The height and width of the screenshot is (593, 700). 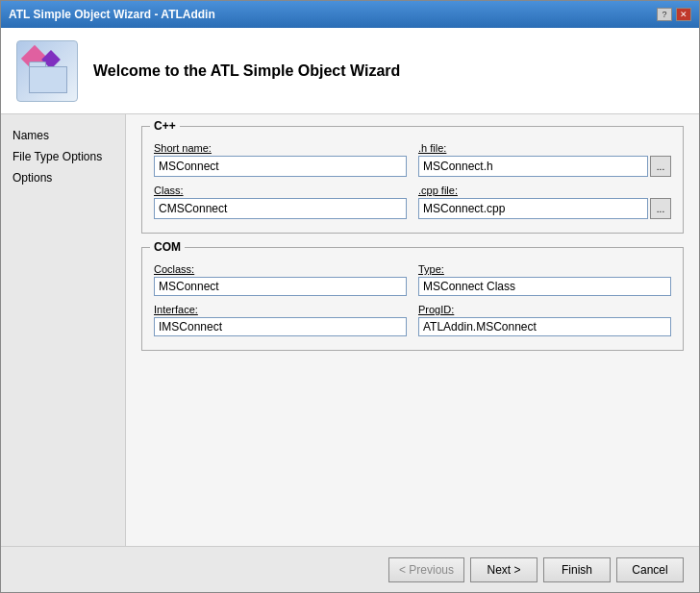 I want to click on title-bar: ATL Simple Object Wizard - ATLAddin ? ✕, so click(x=350, y=14).